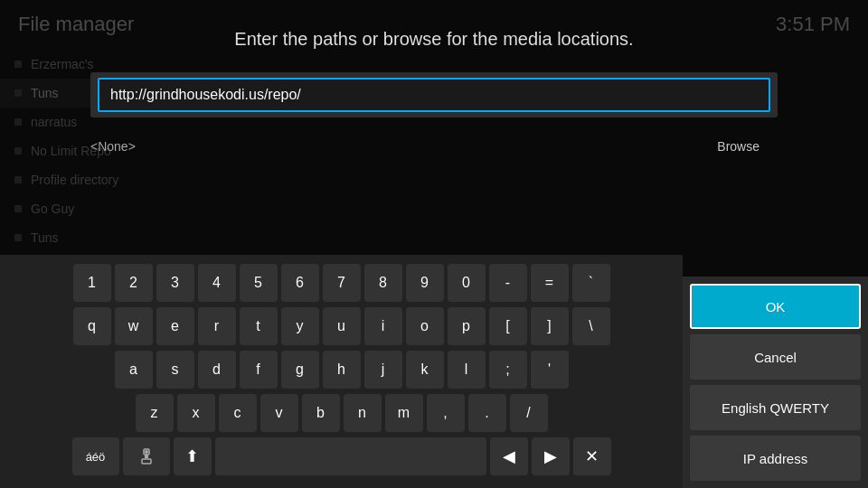 The height and width of the screenshot is (488, 868). Describe the element at coordinates (342, 370) in the screenshot. I see `key-h: h` at that location.